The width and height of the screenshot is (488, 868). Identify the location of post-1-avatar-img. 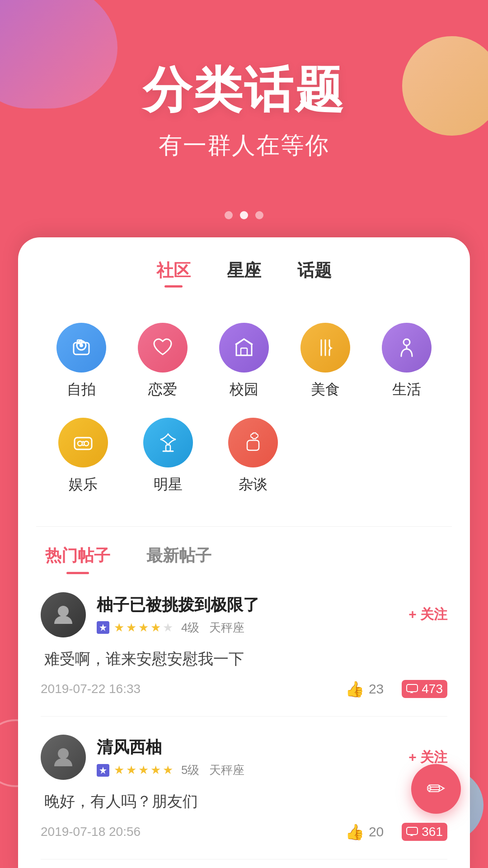
(63, 615).